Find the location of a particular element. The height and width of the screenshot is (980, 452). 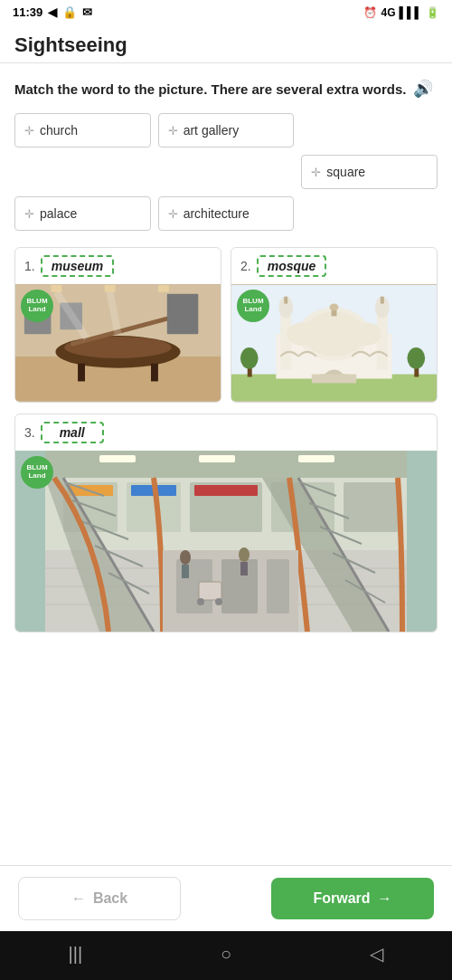

sound-icon: 🔊 is located at coordinates (423, 89).